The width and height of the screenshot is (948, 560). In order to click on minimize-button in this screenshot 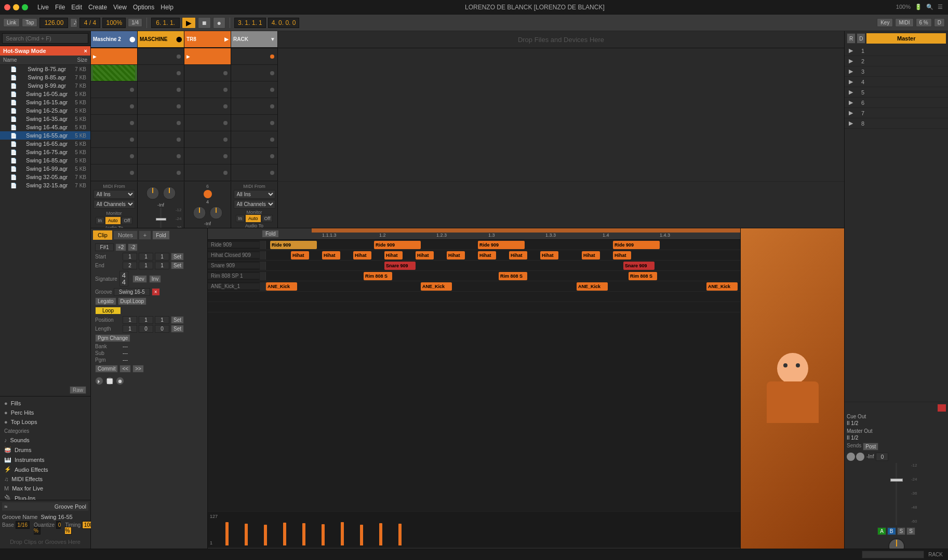, I will do `click(16, 7)`.